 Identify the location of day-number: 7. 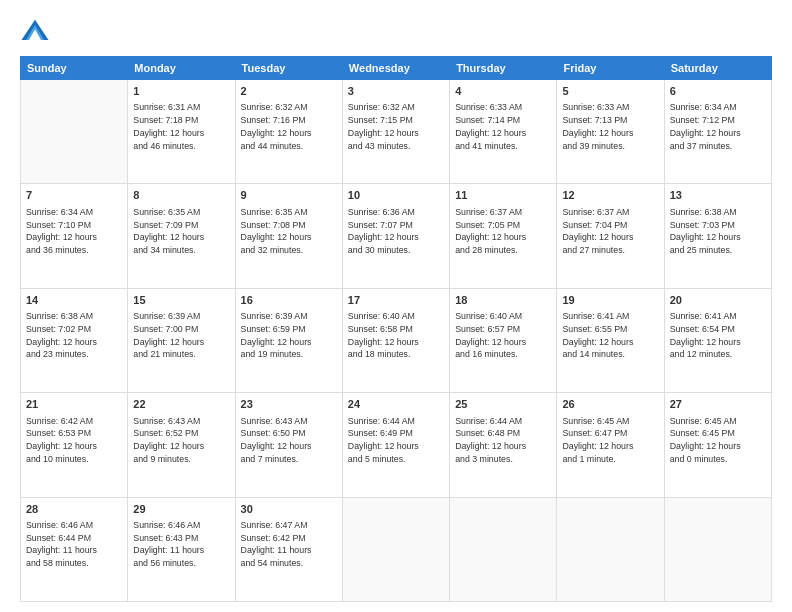
(74, 196).